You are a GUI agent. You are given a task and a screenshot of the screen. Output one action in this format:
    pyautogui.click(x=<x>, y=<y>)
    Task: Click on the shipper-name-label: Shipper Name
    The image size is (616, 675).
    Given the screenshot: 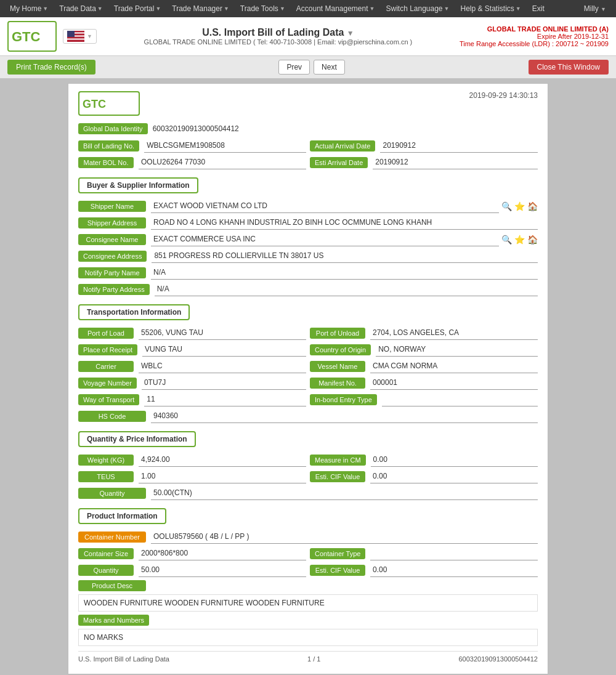 What is the action you would take?
    pyautogui.click(x=112, y=206)
    